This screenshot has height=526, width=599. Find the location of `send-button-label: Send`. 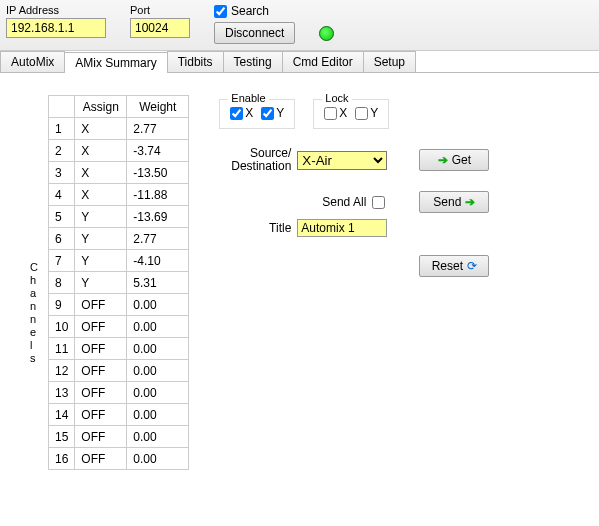

send-button-label: Send is located at coordinates (447, 202).